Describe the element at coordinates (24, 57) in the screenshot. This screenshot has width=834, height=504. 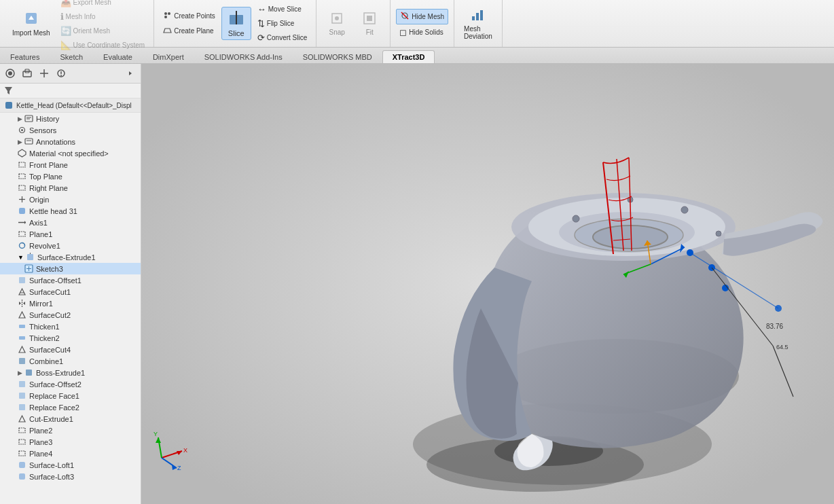
I see `tab-features: Features` at that location.